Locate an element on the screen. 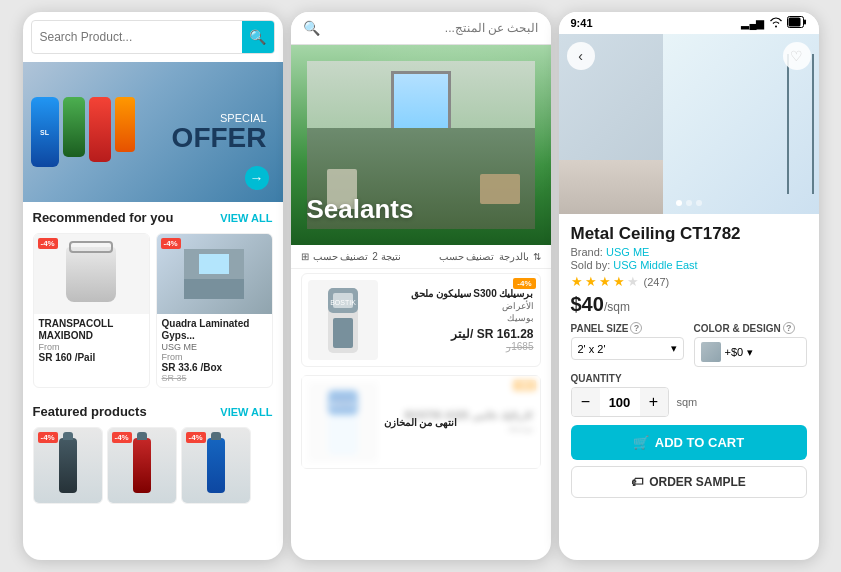 Image resolution: width=841 pixels, height=572 pixels. product-title: Metal Ceiling CT1782 is located at coordinates (689, 234).